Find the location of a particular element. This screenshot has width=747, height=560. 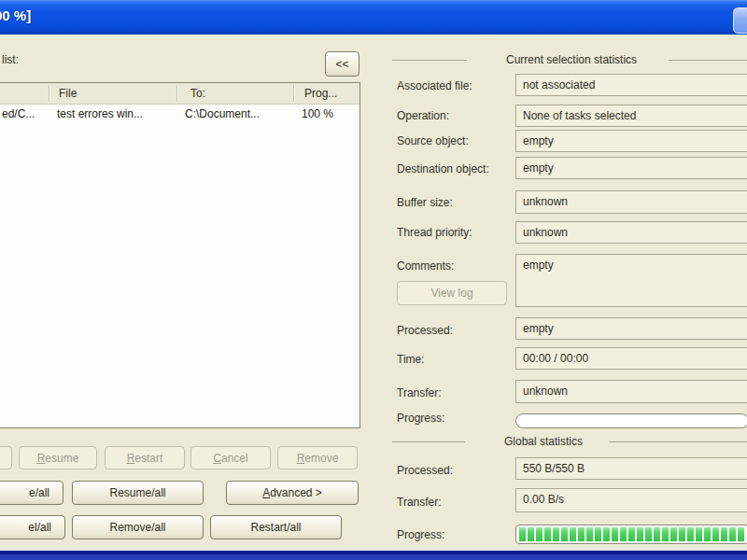

cancel-all-button: el/all is located at coordinates (33, 527).